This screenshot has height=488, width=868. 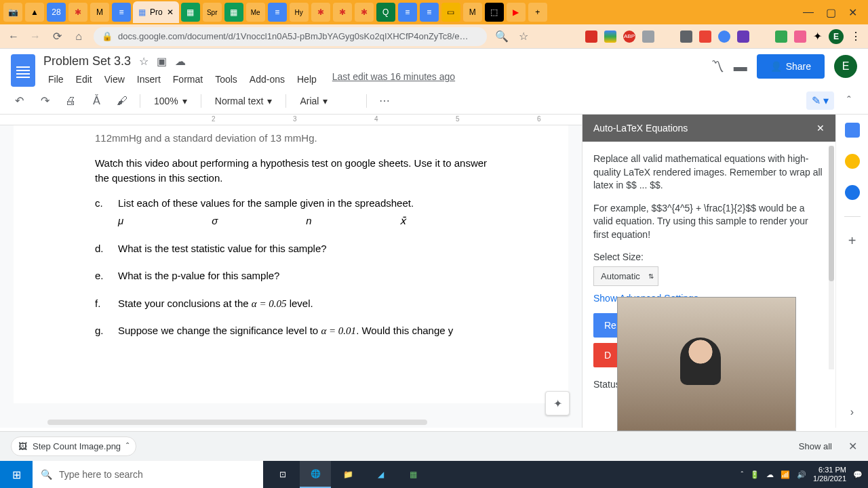 I want to click on zoom-select: 100%▾, so click(x=171, y=101).